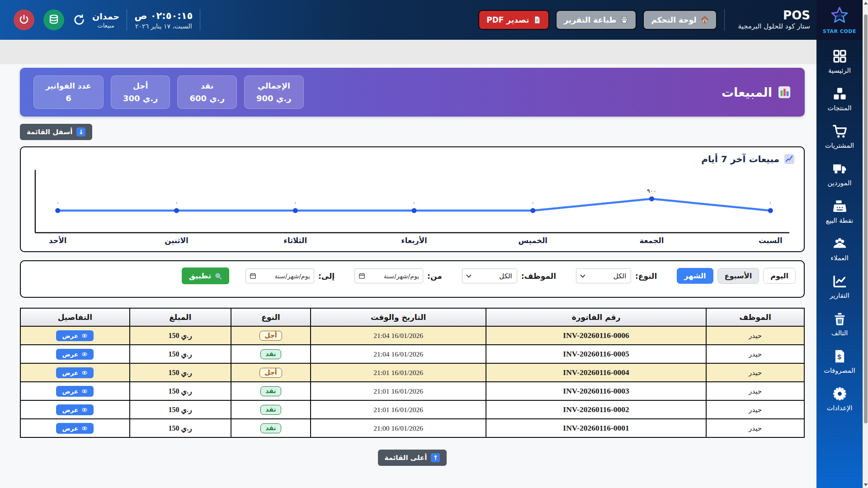 Image resolution: width=868 pixels, height=488 pixels. What do you see at coordinates (674, 20) in the screenshot?
I see `dashboard-label: لوحة التحكم` at bounding box center [674, 20].